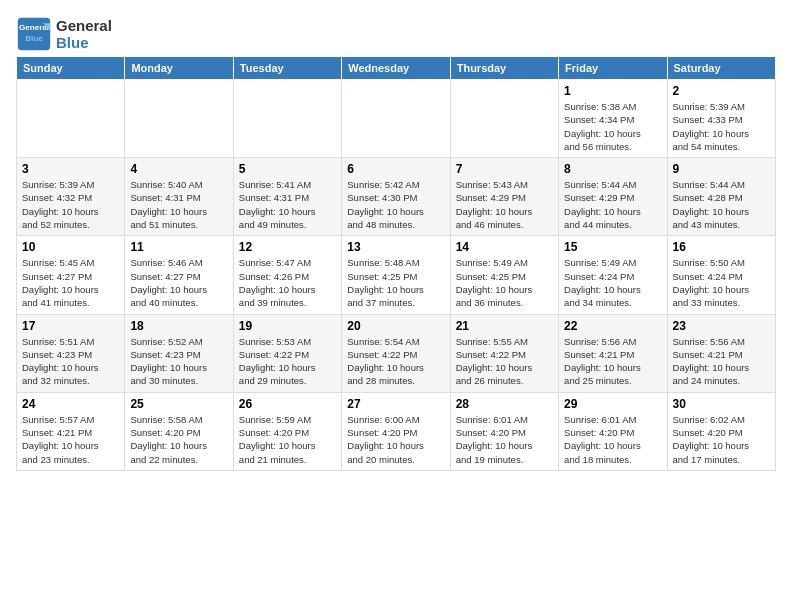  Describe the element at coordinates (721, 431) in the screenshot. I see `calendar-cell: 30Sunrise: 6:02 AM Sunset: 4:20 PM Dayli…` at that location.